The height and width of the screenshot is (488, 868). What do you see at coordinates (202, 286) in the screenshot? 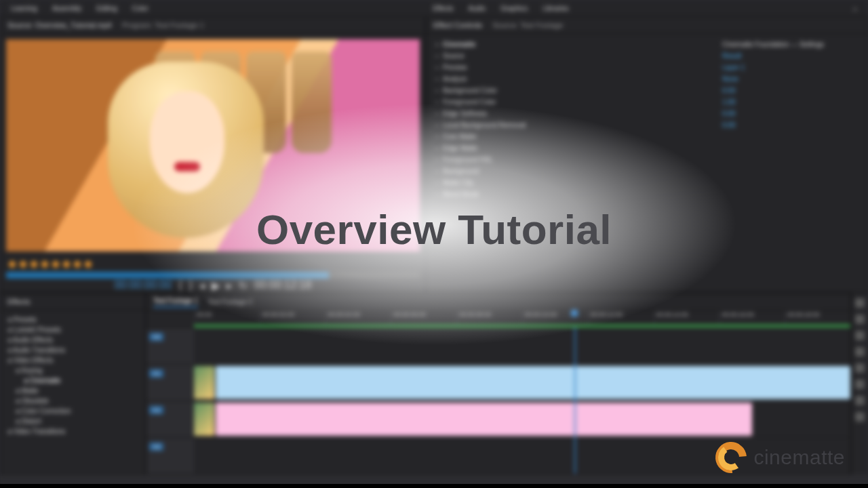
I see `step-back-icon: ◂` at bounding box center [202, 286].